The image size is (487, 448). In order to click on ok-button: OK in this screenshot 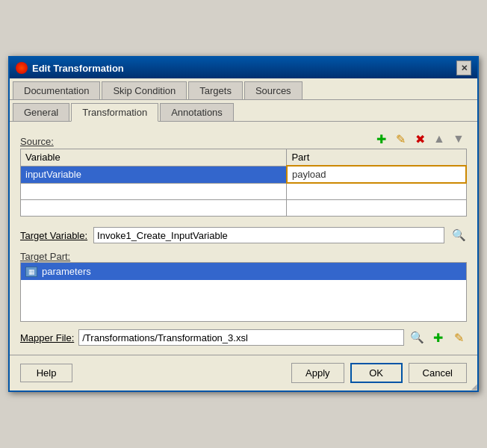, I will do `click(376, 373)`.